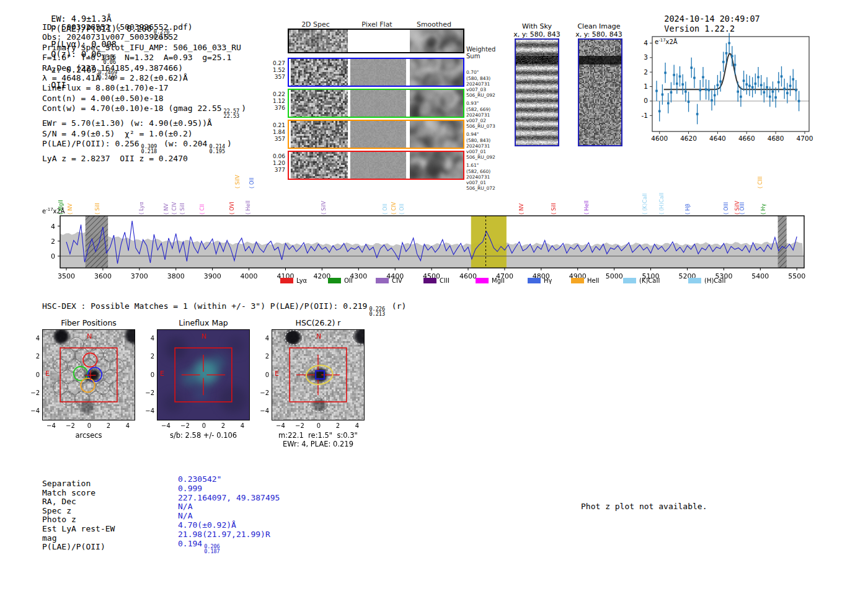 The image size is (868, 591). What do you see at coordinates (140, 277) in the screenshot?
I see `spec-x-tick: 3700` at bounding box center [140, 277].